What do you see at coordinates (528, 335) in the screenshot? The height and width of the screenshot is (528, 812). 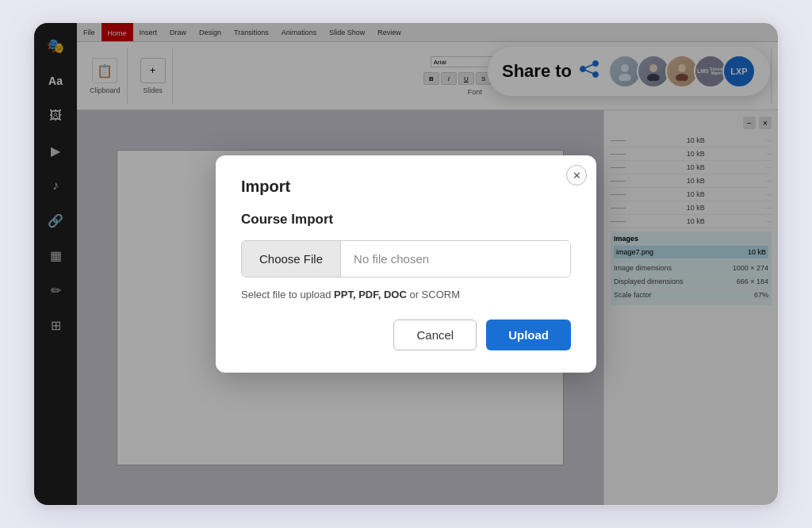 I see `upload-button: Upload` at bounding box center [528, 335].